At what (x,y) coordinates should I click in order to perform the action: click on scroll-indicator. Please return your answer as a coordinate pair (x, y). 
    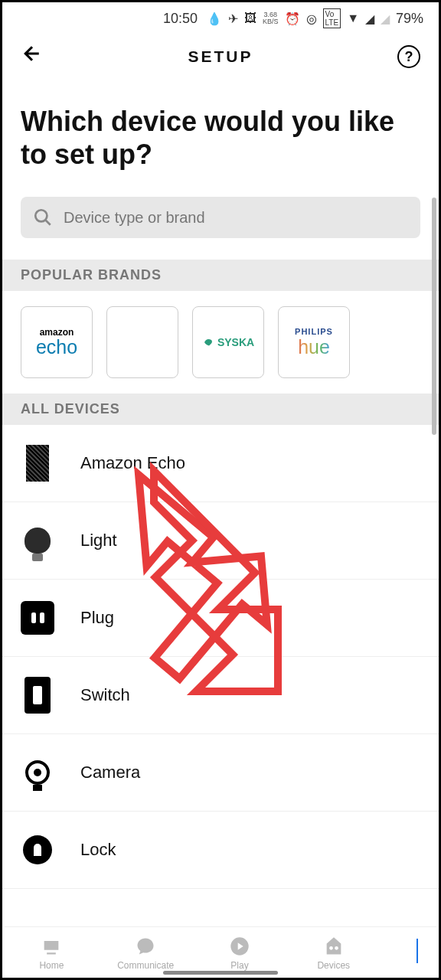
    Looking at the image, I should click on (434, 316).